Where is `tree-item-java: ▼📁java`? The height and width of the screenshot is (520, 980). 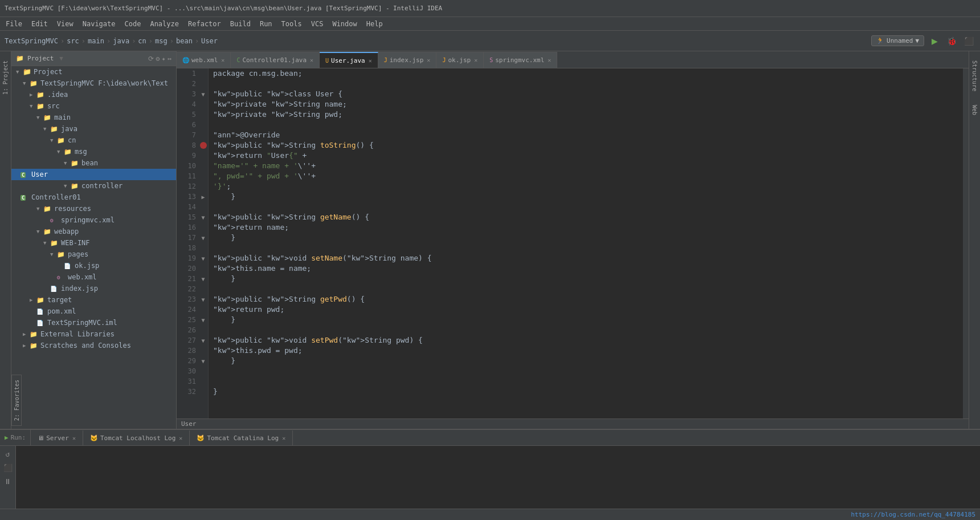 tree-item-java: ▼📁java is located at coordinates (93, 129).